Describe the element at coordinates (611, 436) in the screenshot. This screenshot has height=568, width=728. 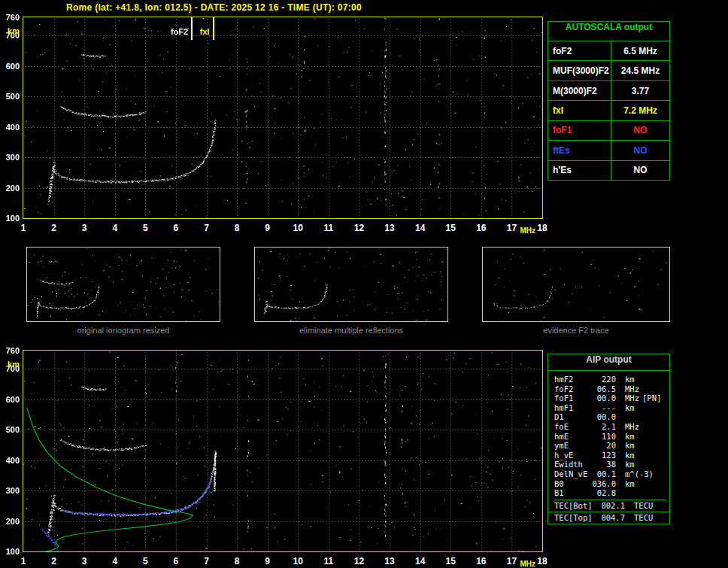
I see `aip-row: hmE110km` at that location.